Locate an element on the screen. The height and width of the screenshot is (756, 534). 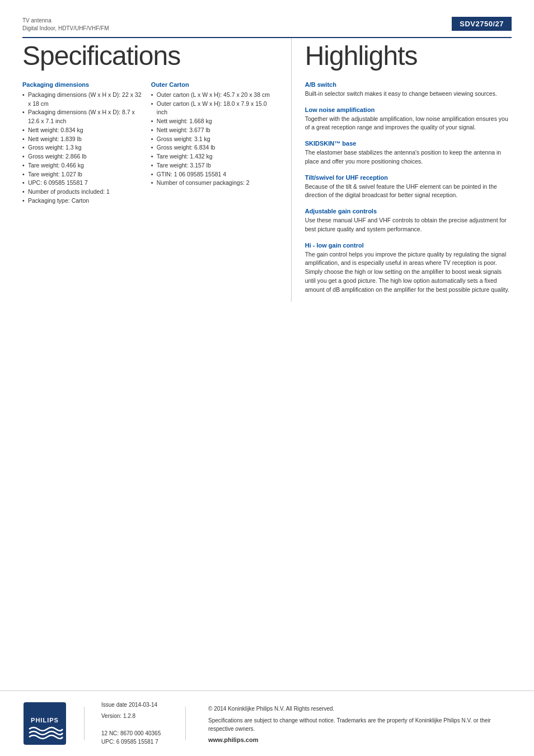
highlight-title: Tilt/swivel for UHF reception is located at coordinates (409, 178).